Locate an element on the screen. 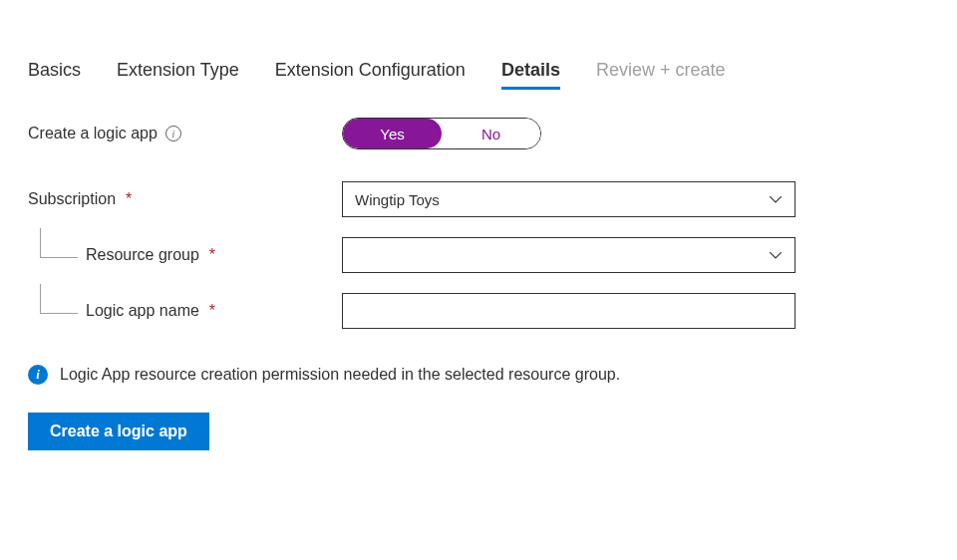  logic-app-name-text: Logic app name is located at coordinates (143, 311).